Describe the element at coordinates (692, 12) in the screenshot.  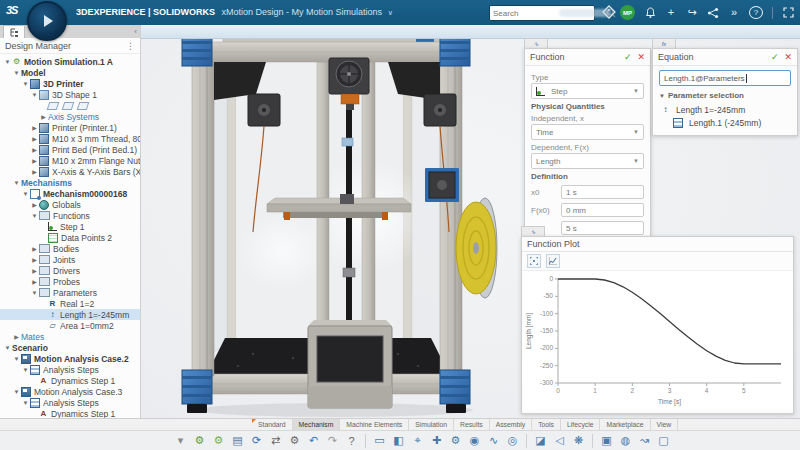
I see `share-arrow-icon: ↪` at that location.